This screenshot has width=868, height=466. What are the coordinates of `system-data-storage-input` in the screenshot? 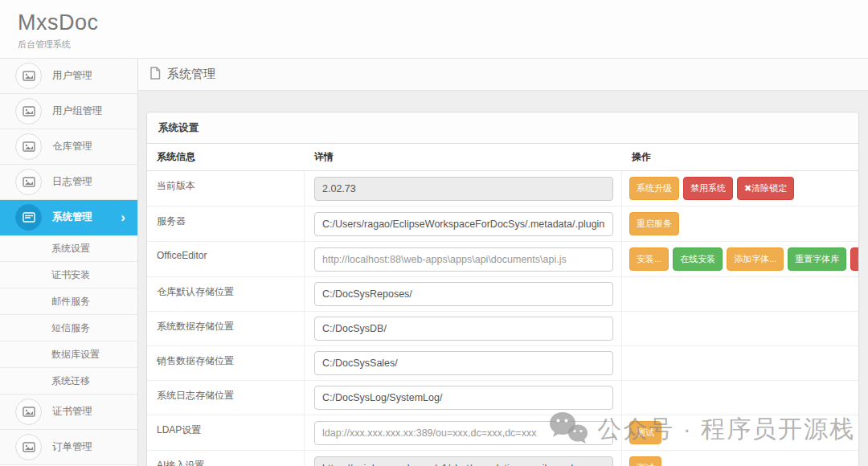 It's located at (464, 329).